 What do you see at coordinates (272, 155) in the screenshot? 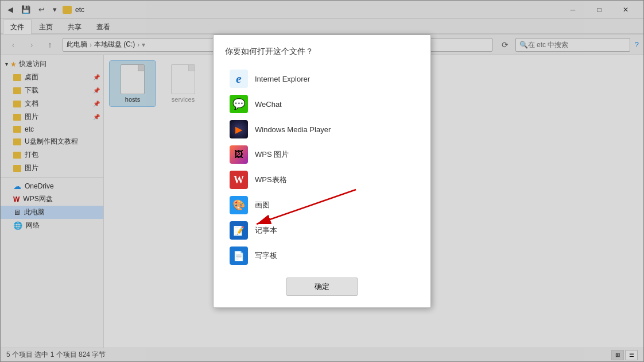
I see `app-name-wps-img: WPS 图片` at bounding box center [272, 155].